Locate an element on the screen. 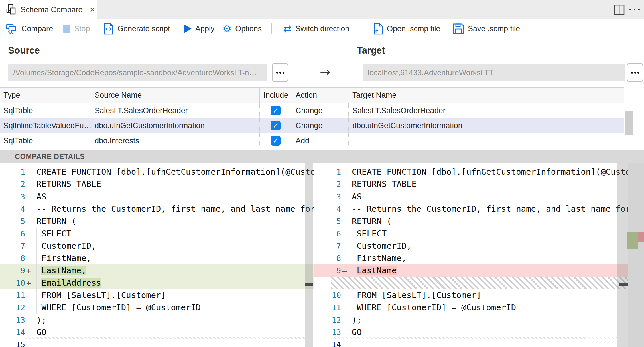 This screenshot has width=644, height=347. switch-direction-icon: ⇄ is located at coordinates (287, 29).